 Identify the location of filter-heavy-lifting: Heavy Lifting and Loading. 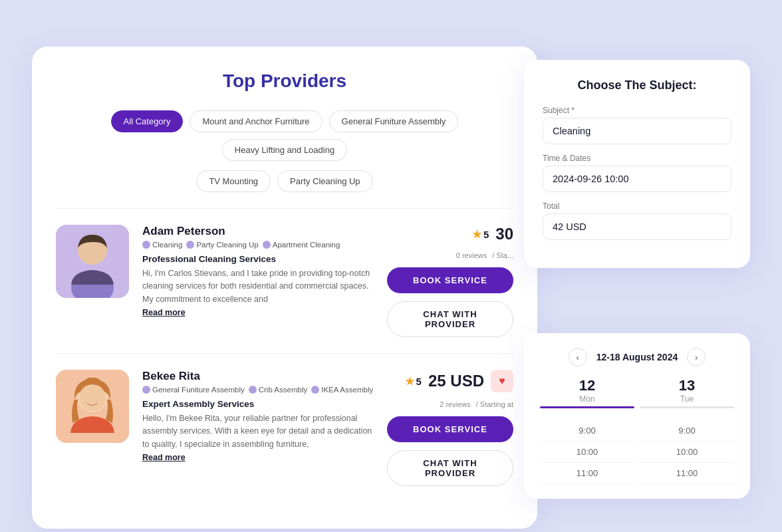
(285, 150).